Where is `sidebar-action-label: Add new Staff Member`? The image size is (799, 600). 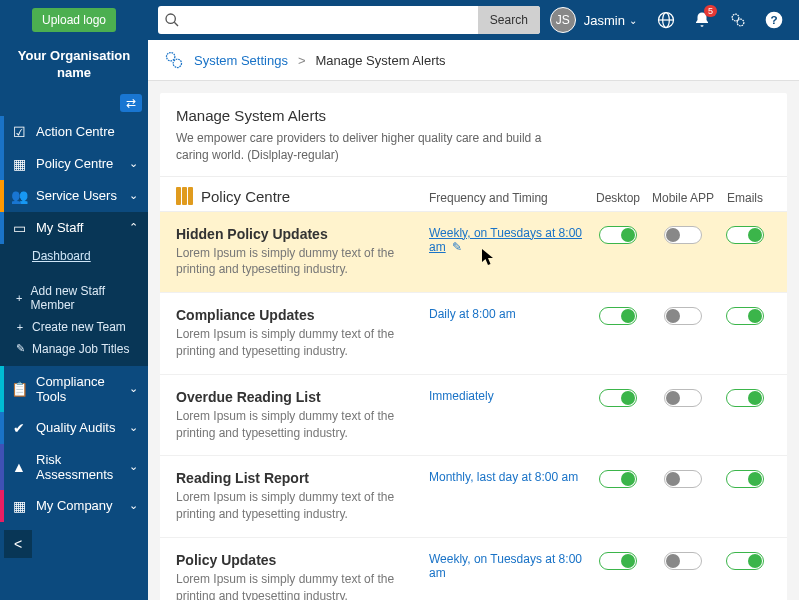 sidebar-action-label: Add new Staff Member is located at coordinates (84, 298).